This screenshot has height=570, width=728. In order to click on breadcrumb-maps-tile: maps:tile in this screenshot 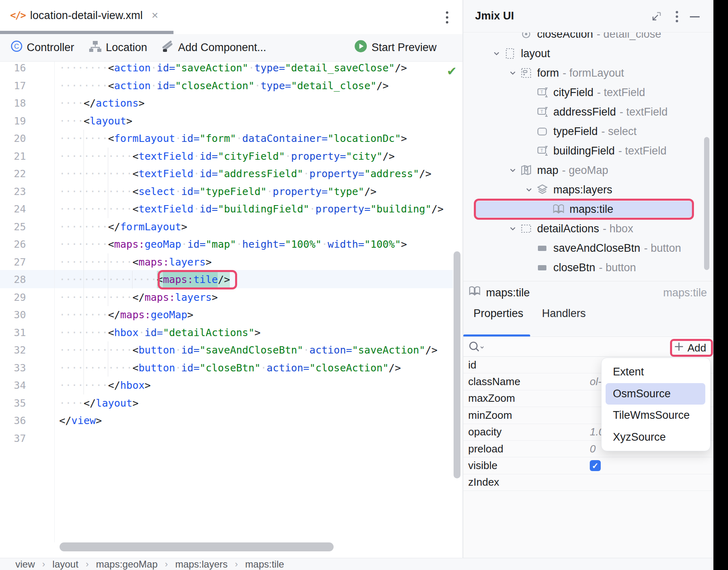, I will do `click(265, 564)`.